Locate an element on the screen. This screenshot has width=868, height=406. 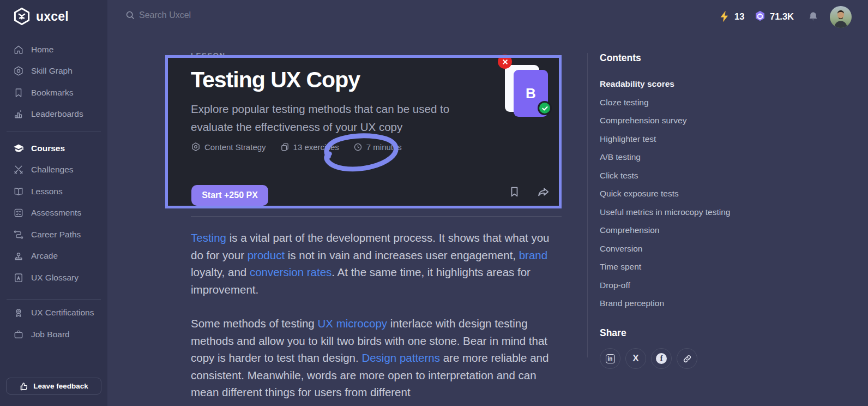
sidebar-item-job-board: Job Board is located at coordinates (53, 335).